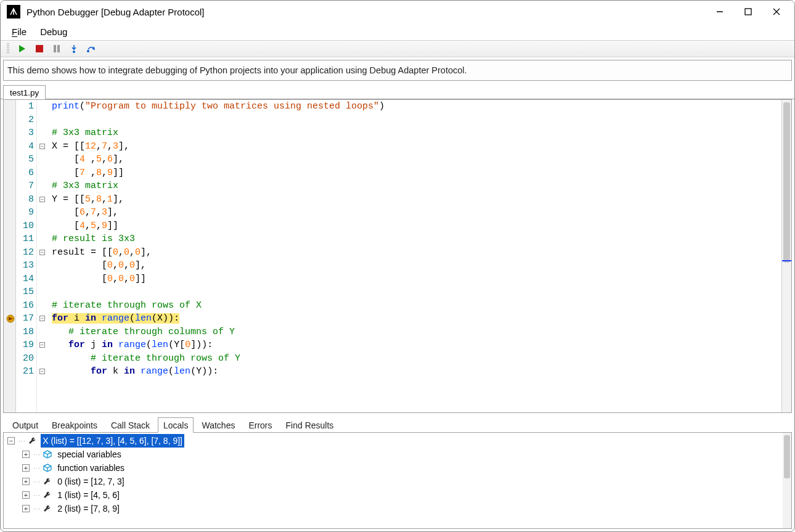  What do you see at coordinates (748, 12) in the screenshot?
I see `maximize-button` at bounding box center [748, 12].